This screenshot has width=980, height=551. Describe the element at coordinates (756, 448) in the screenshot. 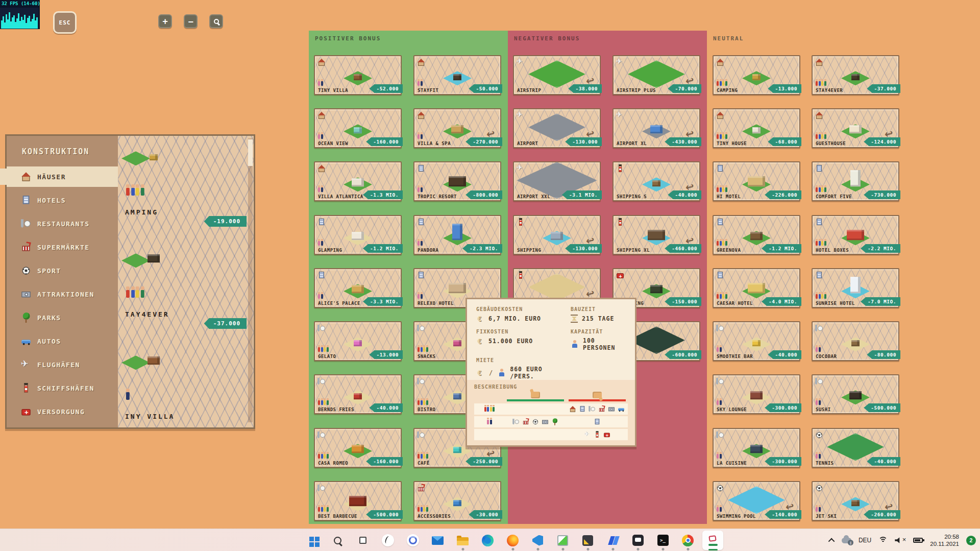

I see `building-card: LA CUISINE-300.000` at that location.